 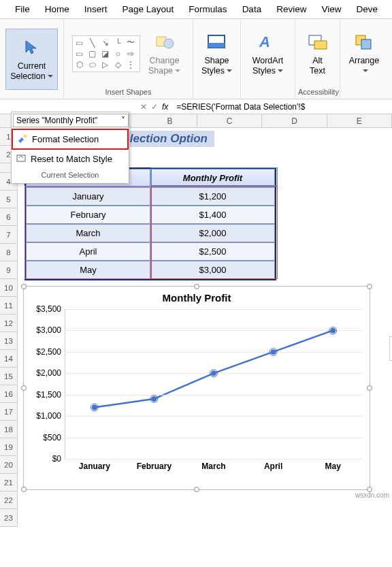 What do you see at coordinates (88, 252) in the screenshot?
I see `table-cell: April` at bounding box center [88, 252].